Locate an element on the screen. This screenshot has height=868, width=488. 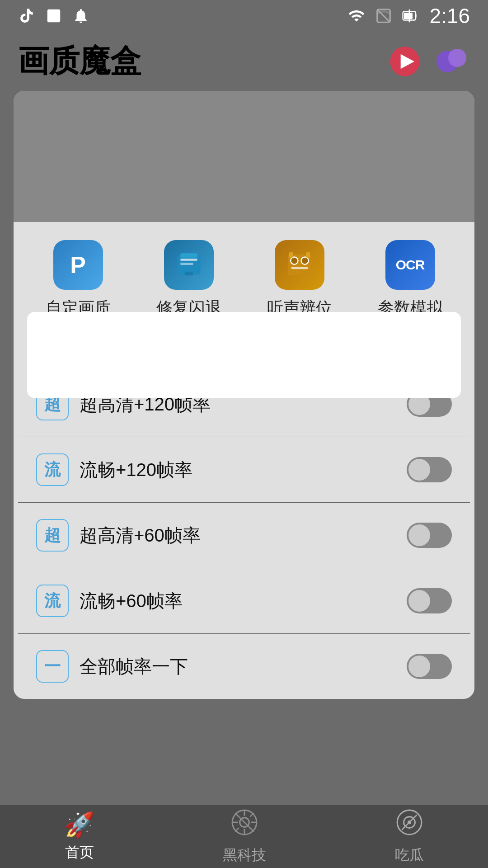
nav-item-home: 🚀 首页 is located at coordinates (80, 836).